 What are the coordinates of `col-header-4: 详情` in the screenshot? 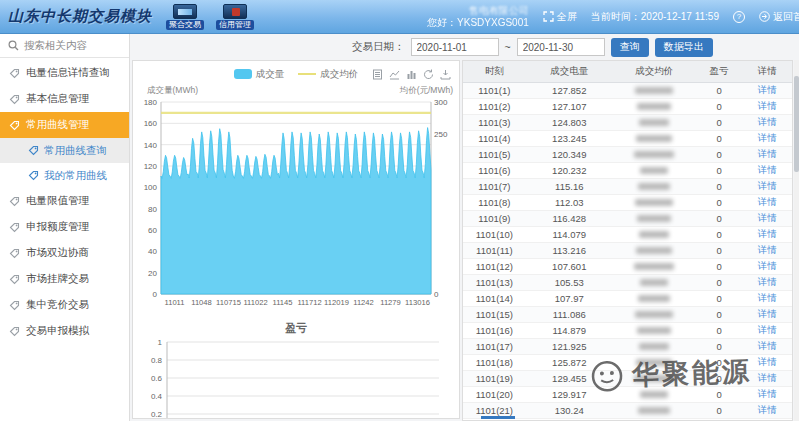 It's located at (767, 72).